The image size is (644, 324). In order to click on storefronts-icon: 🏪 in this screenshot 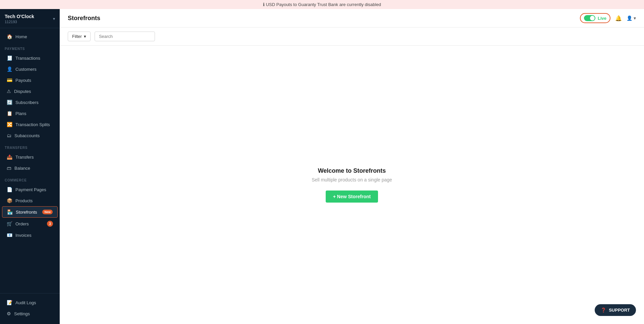, I will do `click(10, 212)`.